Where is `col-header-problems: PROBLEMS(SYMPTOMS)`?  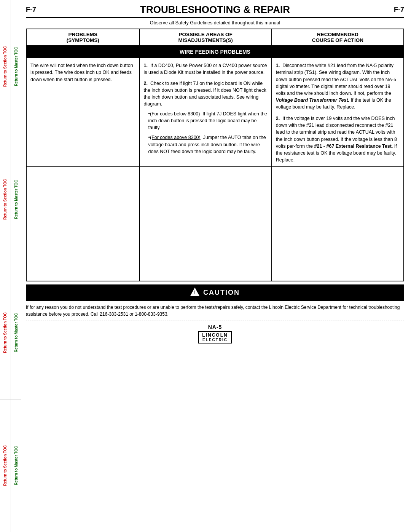
col-header-problems: PROBLEMS(SYMPTOMS) is located at coordinates (83, 37).